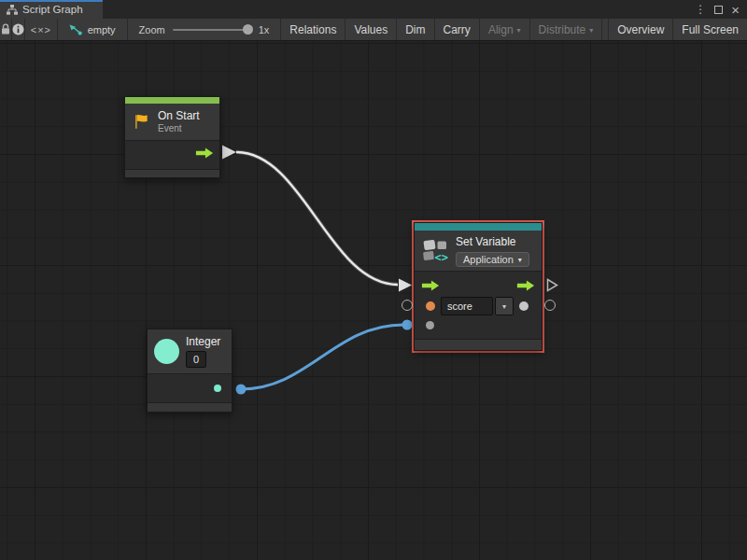 The height and width of the screenshot is (560, 747). What do you see at coordinates (179, 129) in the screenshot?
I see `node-subtitle: Event` at bounding box center [179, 129].